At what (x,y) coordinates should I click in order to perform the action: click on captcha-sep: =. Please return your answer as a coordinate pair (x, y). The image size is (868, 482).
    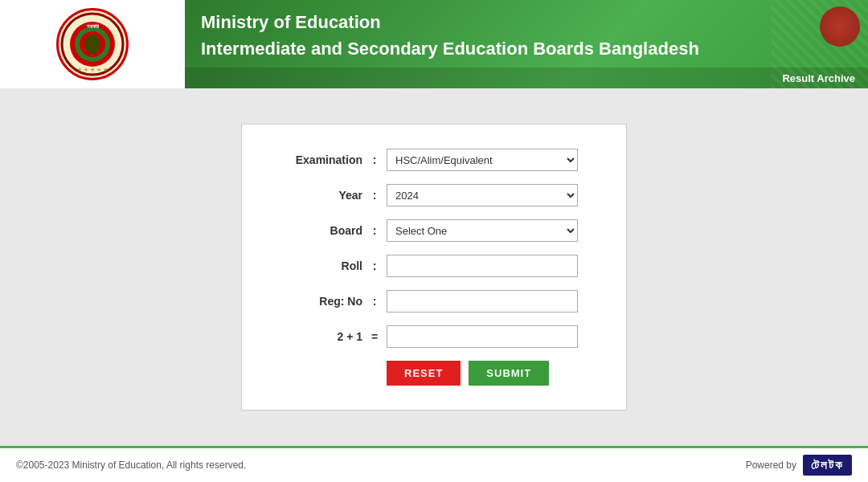
    Looking at the image, I should click on (375, 337).